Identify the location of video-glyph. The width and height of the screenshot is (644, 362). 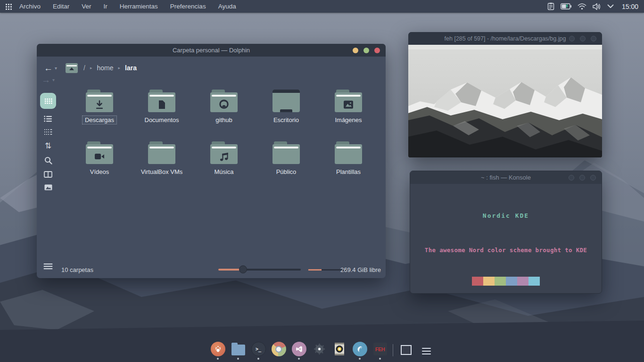
(99, 156).